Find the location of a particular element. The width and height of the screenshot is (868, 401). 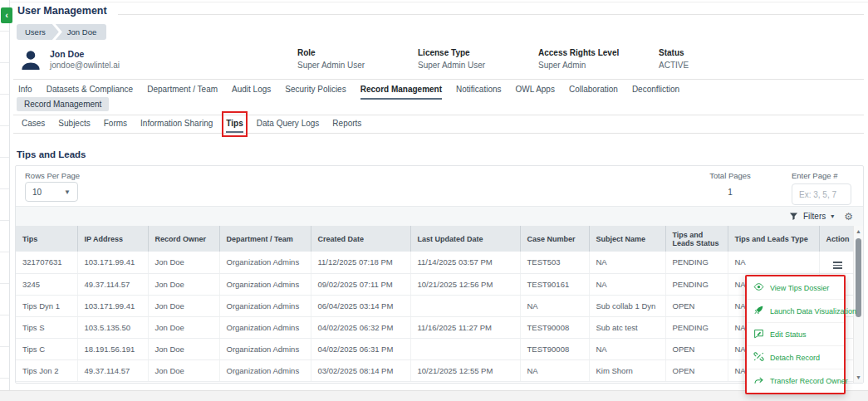

arrow-down-icon: ▼ is located at coordinates (859, 377).